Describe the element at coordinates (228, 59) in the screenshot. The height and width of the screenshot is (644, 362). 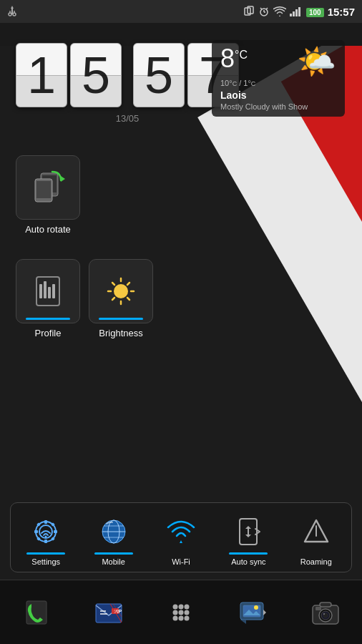
I see `weather-temp: 8` at that location.